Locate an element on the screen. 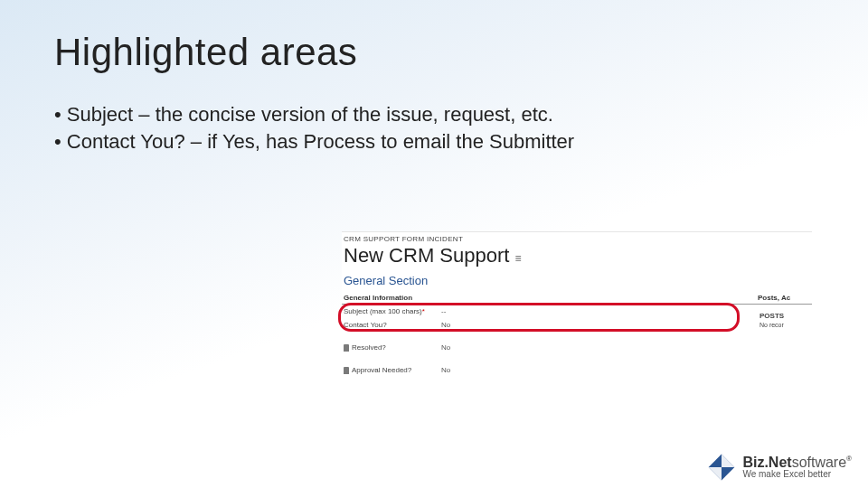 This screenshot has height=488, width=868. crm-section-header: General Section is located at coordinates (577, 282).